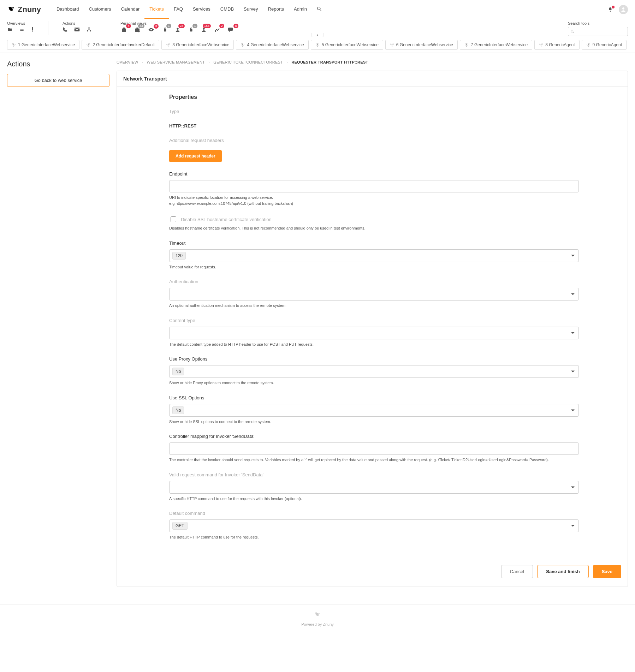 The height and width of the screenshot is (672, 635). What do you see at coordinates (374, 333) in the screenshot?
I see `content-type-select` at bounding box center [374, 333].